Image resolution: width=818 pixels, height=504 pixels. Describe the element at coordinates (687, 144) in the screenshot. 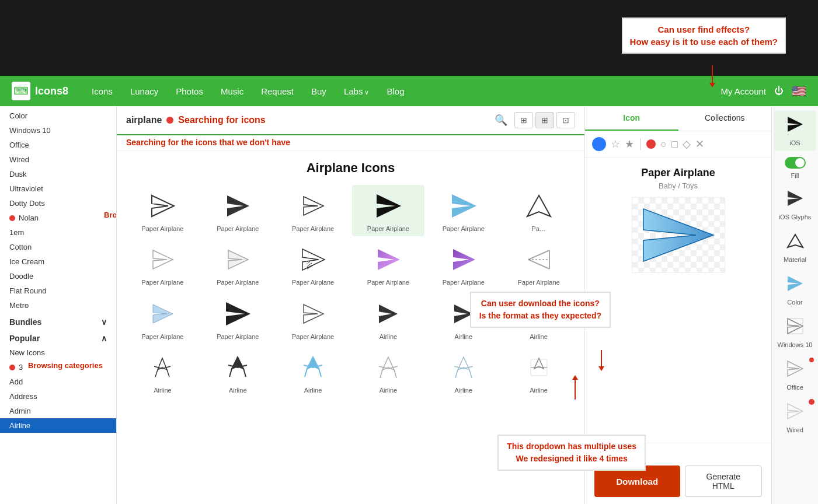

I see `diamond-tool: ◇` at that location.